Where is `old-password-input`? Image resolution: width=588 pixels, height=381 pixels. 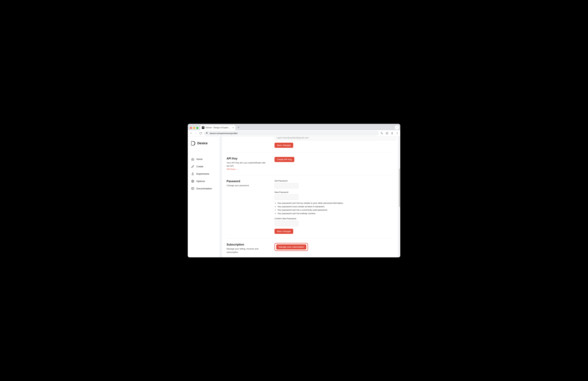
old-password-input is located at coordinates (287, 186).